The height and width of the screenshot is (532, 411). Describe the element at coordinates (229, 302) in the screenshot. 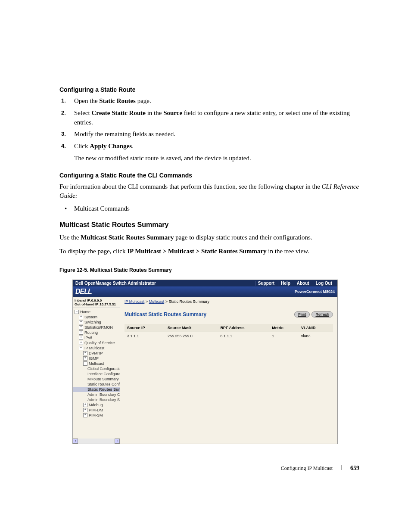

I see `breadcrumb: IP Multicast > Multicast > Static Routes…` at that location.